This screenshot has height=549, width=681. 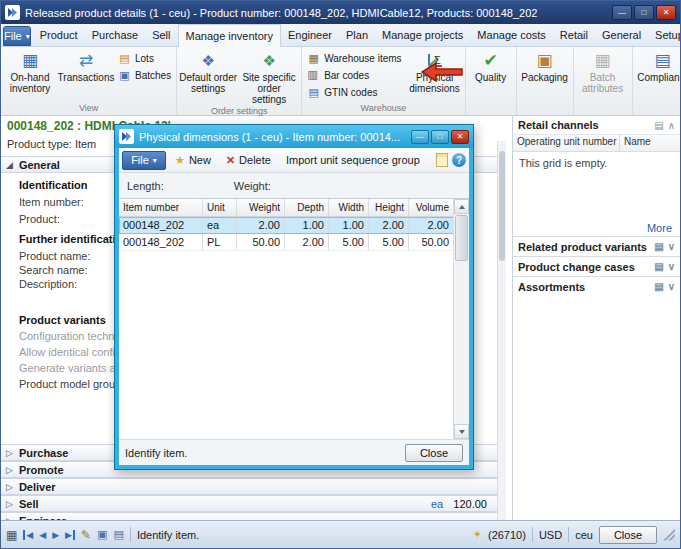 I want to click on currency-indicator: USD, so click(x=550, y=535).